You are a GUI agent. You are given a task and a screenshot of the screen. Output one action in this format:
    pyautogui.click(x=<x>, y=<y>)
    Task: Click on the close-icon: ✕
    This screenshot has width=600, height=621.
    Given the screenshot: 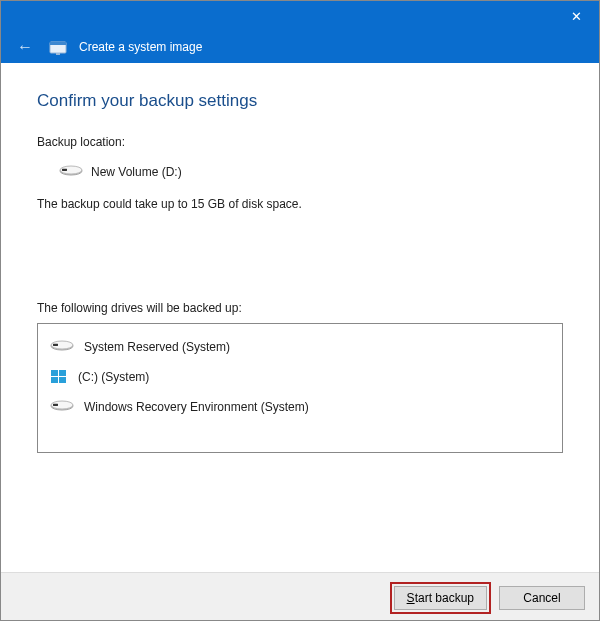 What is the action you would take?
    pyautogui.click(x=576, y=16)
    